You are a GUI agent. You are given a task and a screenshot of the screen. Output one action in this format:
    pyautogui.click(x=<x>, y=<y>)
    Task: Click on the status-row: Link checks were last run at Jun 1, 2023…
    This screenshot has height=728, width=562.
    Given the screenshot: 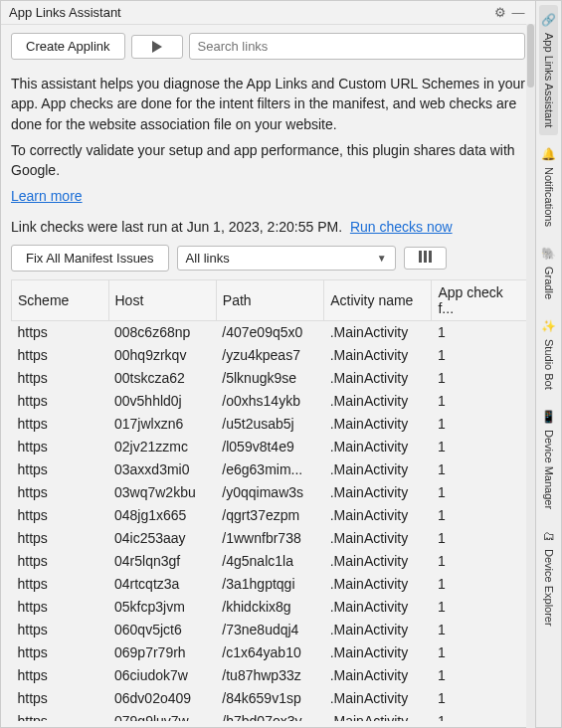 What is the action you would take?
    pyautogui.click(x=269, y=228)
    